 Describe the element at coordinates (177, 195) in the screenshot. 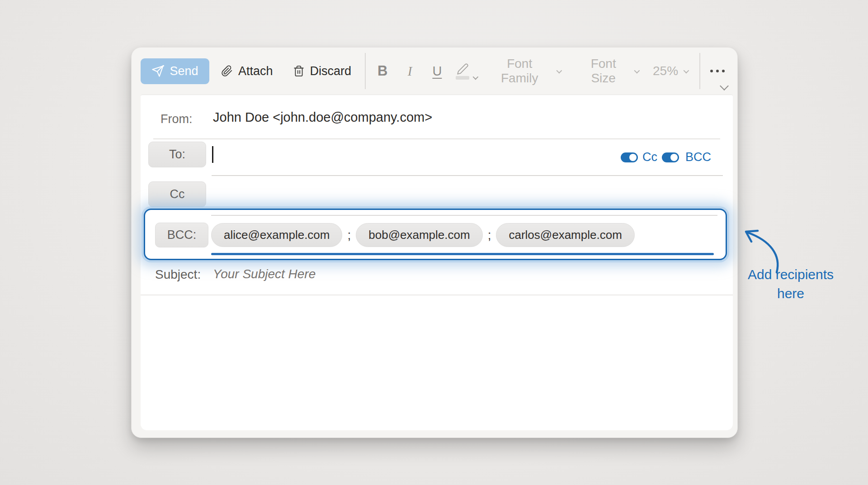

I see `cc-field-button: Cc` at that location.